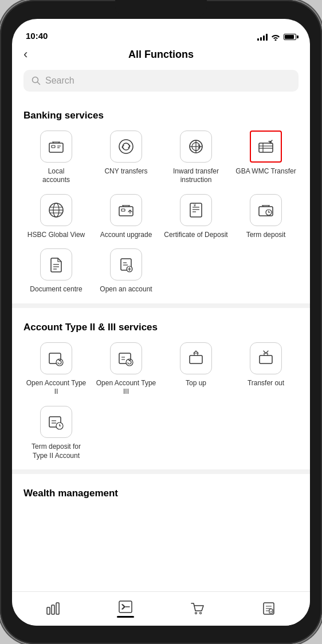 The width and height of the screenshot is (322, 644). Describe the element at coordinates (196, 176) in the screenshot. I see `inward-transfer-label: Inward transfer instruction` at that location.